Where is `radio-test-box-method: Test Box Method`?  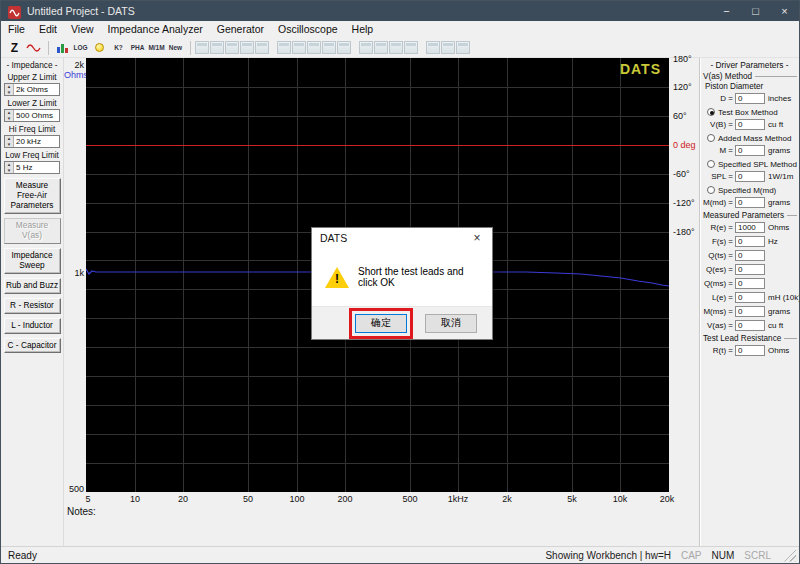 radio-test-box-method: Test Box Method is located at coordinates (750, 112).